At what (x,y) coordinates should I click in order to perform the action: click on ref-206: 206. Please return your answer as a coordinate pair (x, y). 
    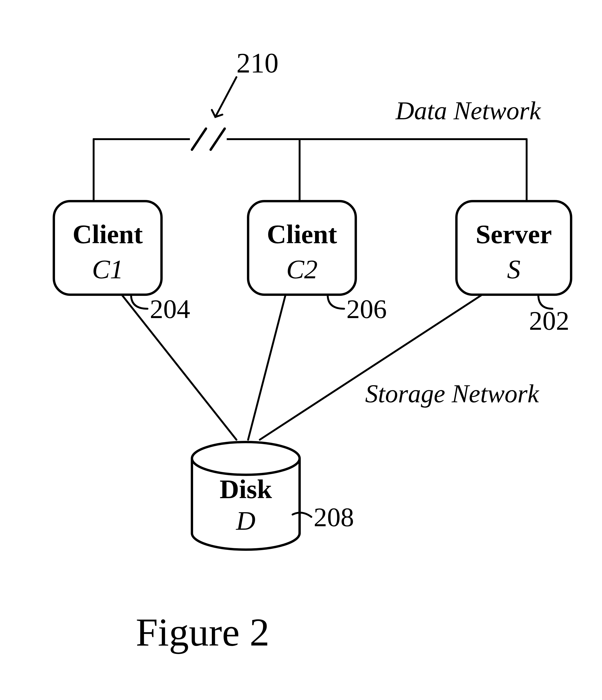
    Looking at the image, I should click on (357, 309).